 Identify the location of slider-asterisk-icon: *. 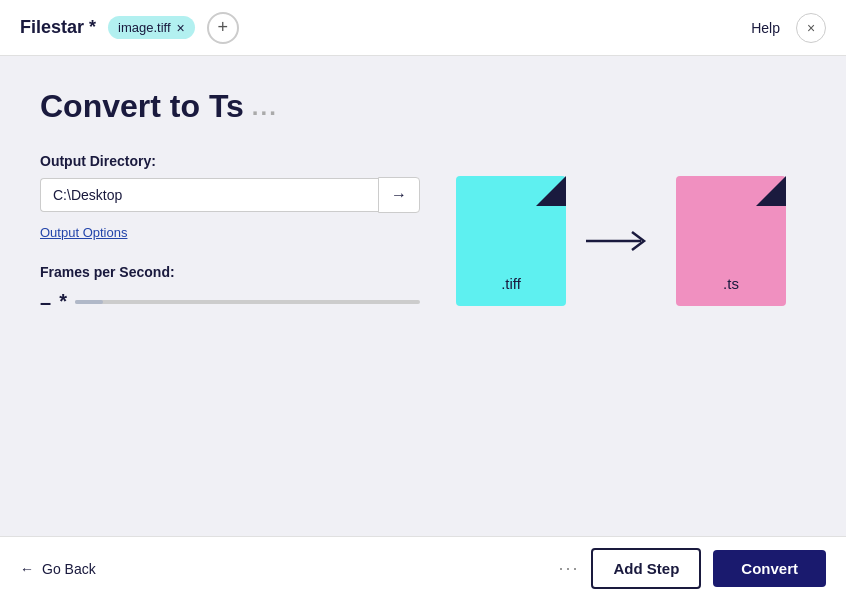
(63, 302).